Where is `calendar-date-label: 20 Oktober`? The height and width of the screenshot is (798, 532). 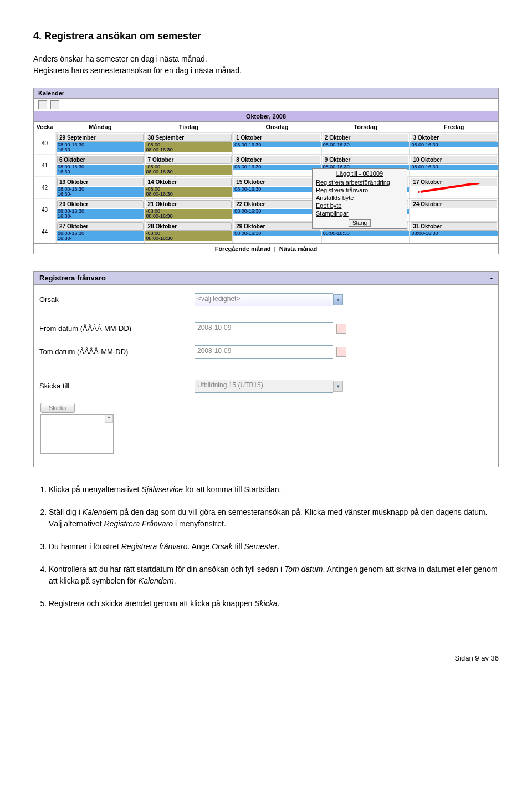 calendar-date-label: 20 Oktober is located at coordinates (100, 204).